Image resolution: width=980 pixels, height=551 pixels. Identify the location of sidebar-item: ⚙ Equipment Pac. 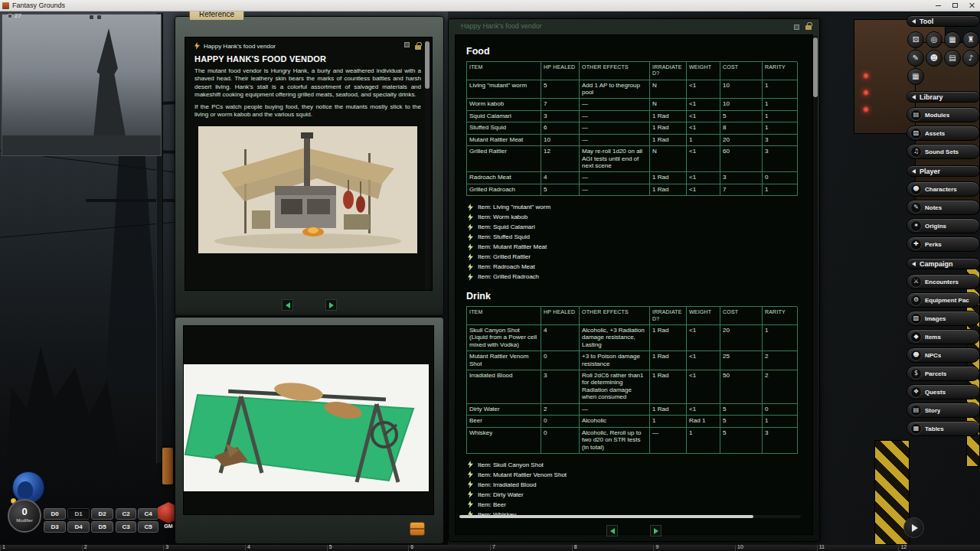
(943, 300).